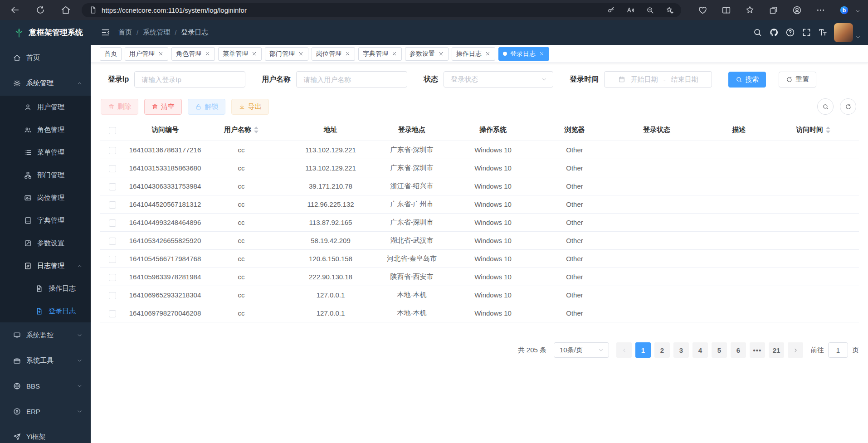 The height and width of the screenshot is (443, 868). What do you see at coordinates (806, 33) in the screenshot?
I see `fullscreen-icon` at bounding box center [806, 33].